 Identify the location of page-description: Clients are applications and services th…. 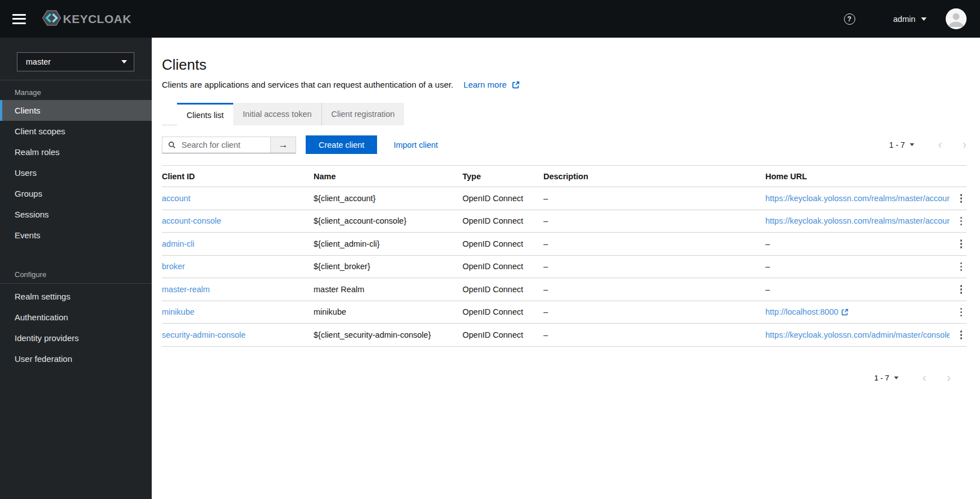
(564, 84).